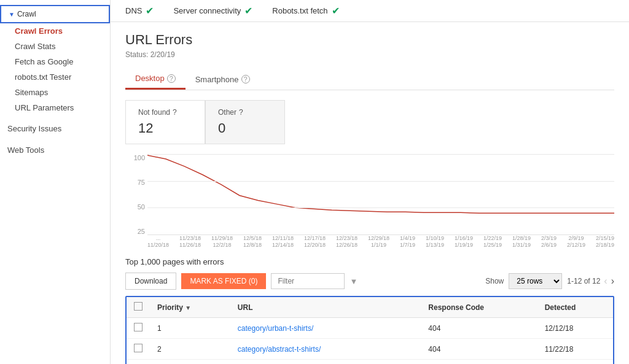 Image resolution: width=629 pixels, height=364 pixels. Describe the element at coordinates (536, 281) in the screenshot. I see `rows-select: 25 rows 50 rows 100 rows` at that location.